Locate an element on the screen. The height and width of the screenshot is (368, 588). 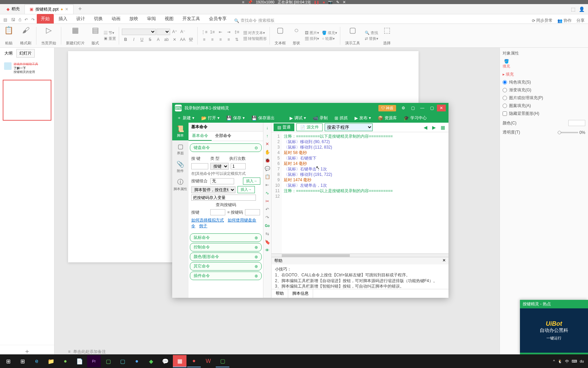
tb-wps: ▦ is located at coordinates (180, 361).